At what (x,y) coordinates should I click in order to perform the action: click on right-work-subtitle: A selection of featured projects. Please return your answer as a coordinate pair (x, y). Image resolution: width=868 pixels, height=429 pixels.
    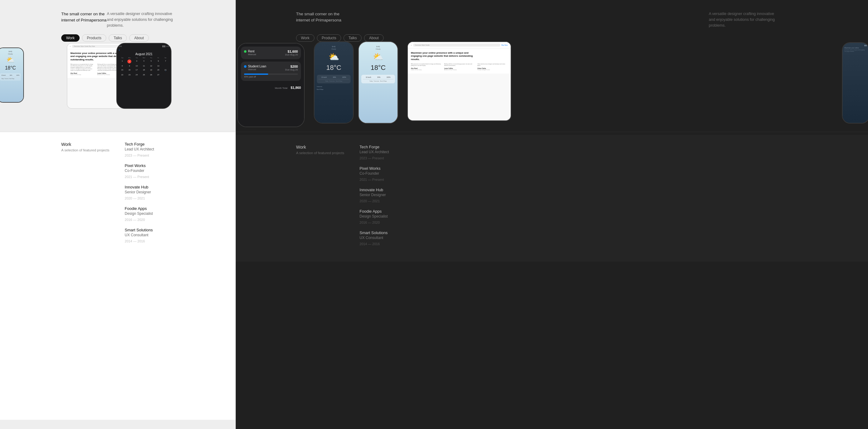
    Looking at the image, I should click on (320, 153).